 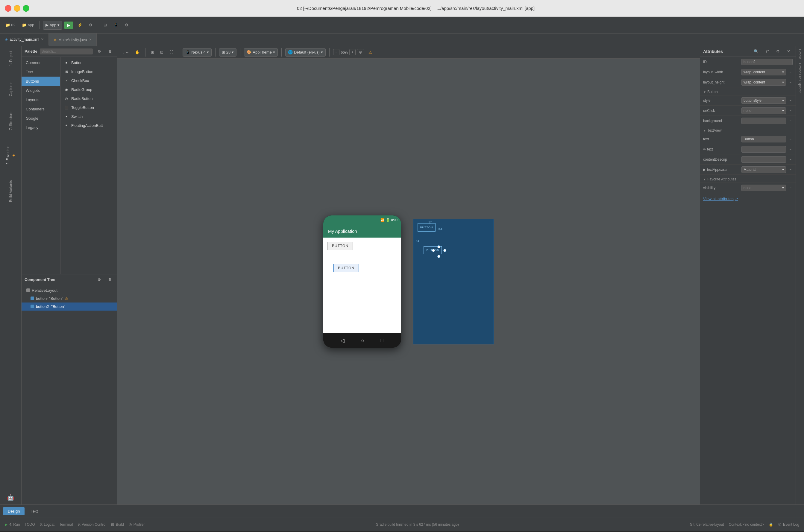 What do you see at coordinates (137, 52) in the screenshot?
I see `pan-mode-btn: ✋` at bounding box center [137, 52].